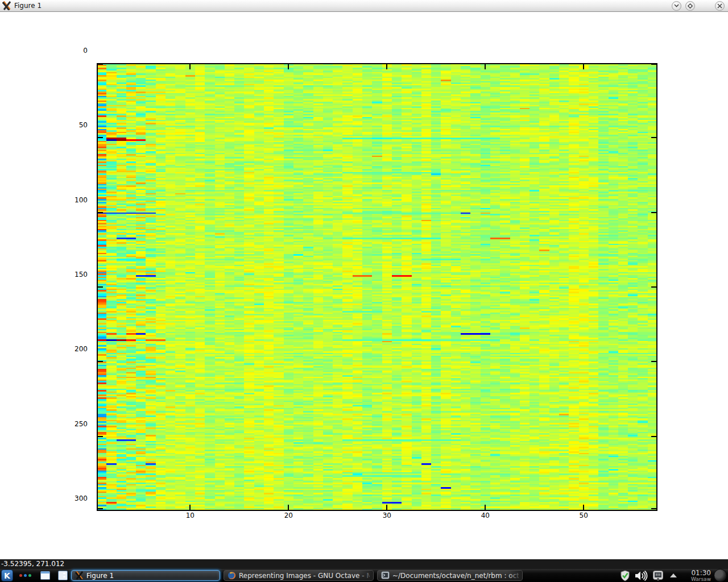 This screenshot has height=582, width=728. Describe the element at coordinates (648, 575) in the screenshot. I see `system-tray` at that location.